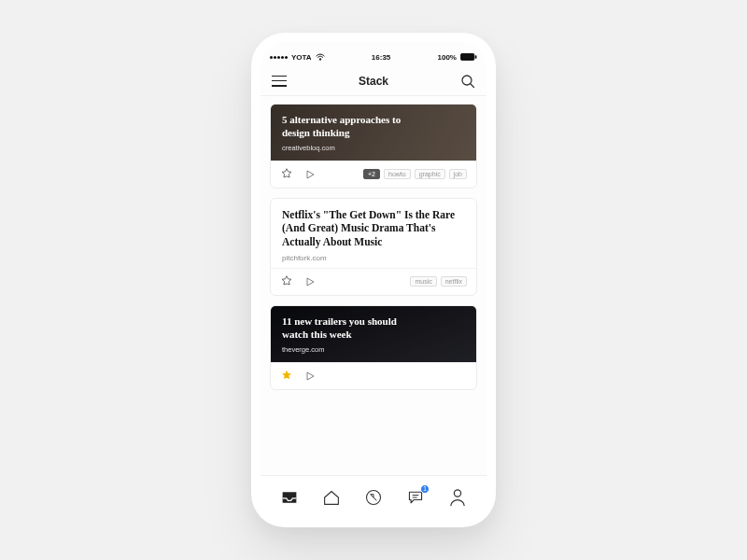 The width and height of the screenshot is (747, 560). What do you see at coordinates (458, 497) in the screenshot?
I see `nav-profile` at bounding box center [458, 497].